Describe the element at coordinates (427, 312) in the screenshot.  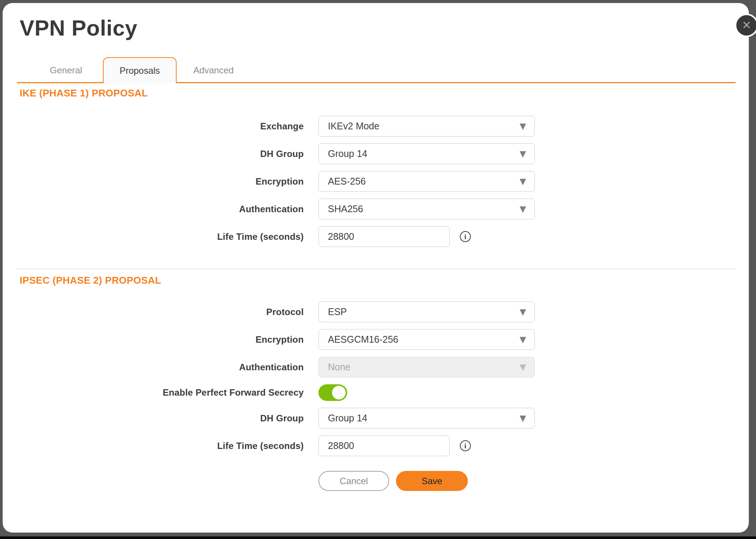
I see `protocol-dropdown: ESP ▼` at that location.